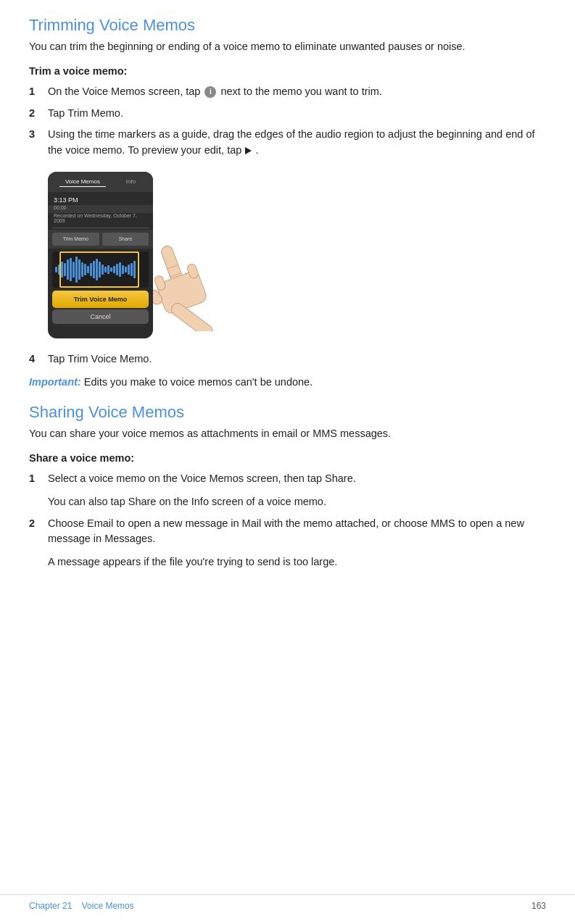  What do you see at coordinates (100, 220) in the screenshot?
I see `screen-date-recorded: Recorded on Wednesday, October 7, 2009` at bounding box center [100, 220].